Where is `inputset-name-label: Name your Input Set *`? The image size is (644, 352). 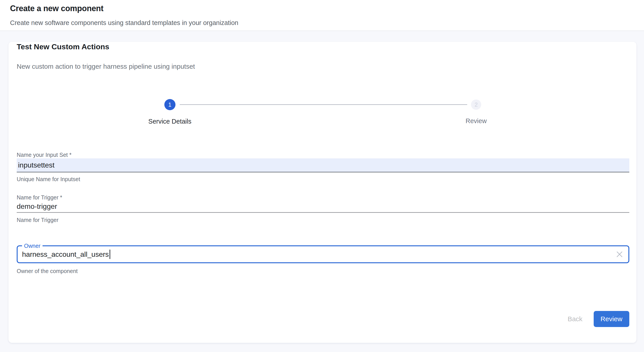 inputset-name-label: Name your Input Set * is located at coordinates (323, 155).